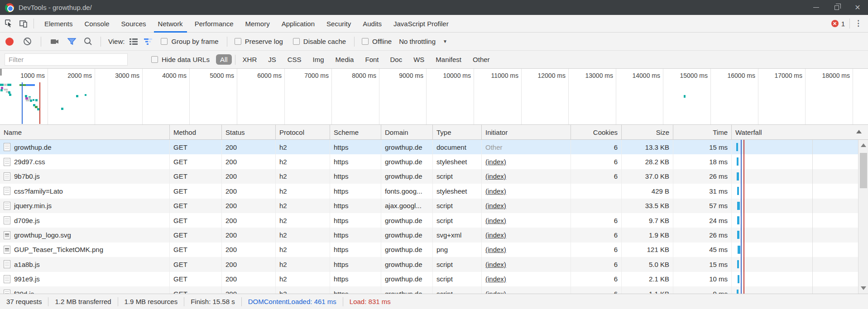  What do you see at coordinates (396, 60) in the screenshot?
I see `type-filter-doc: Doc` at bounding box center [396, 60].